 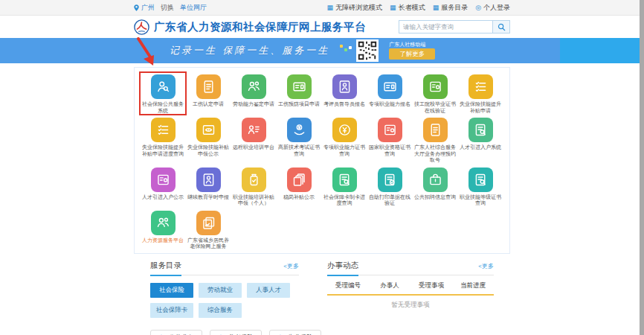 What do you see at coordinates (390, 201) in the screenshot?
I see `service-icon-label: 自助打印单据在线验证` at bounding box center [390, 201].